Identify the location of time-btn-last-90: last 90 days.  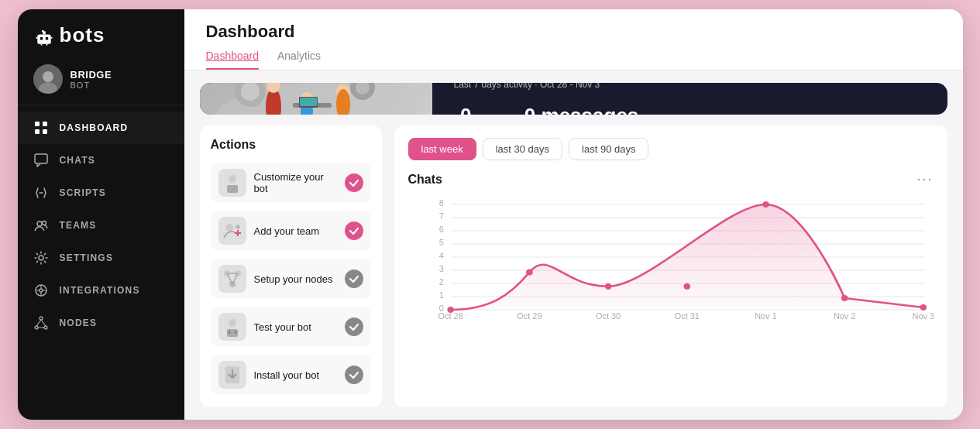
(609, 149).